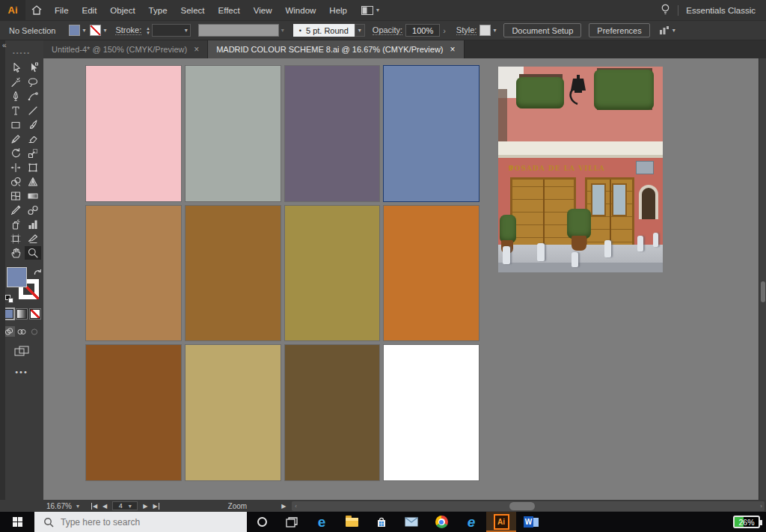  I want to click on menu-type: Type, so click(159, 10).